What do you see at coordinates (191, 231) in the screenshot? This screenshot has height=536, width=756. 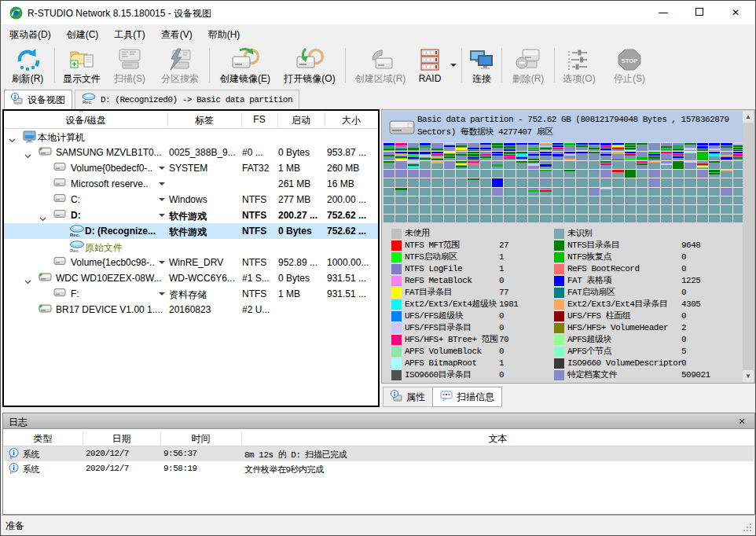 I see `tree-row: Rec.D: (Recognize...软件游戏NTFS0 Bytes752.6…` at bounding box center [191, 231].